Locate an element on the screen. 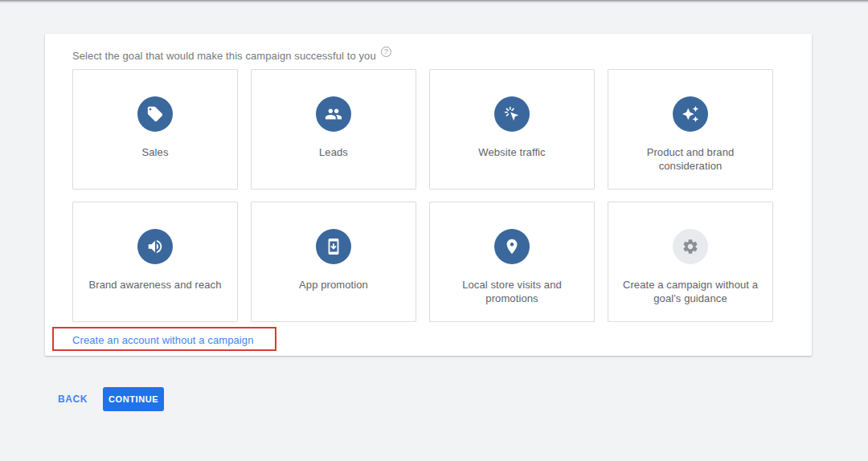 This screenshot has height=461, width=868. speaker-icon is located at coordinates (155, 247).